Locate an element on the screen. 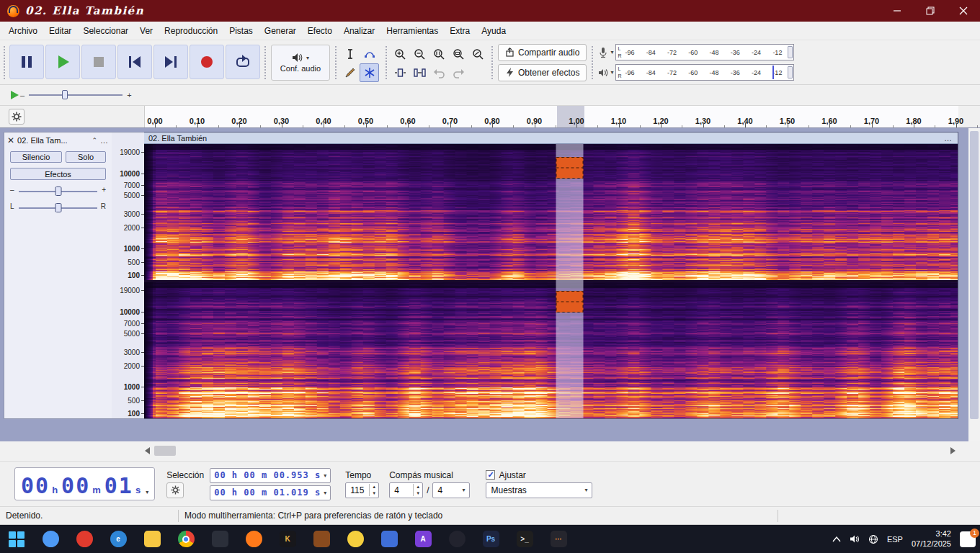 This screenshot has height=553, width=980. taskbar-icon-calculator is located at coordinates (389, 539).